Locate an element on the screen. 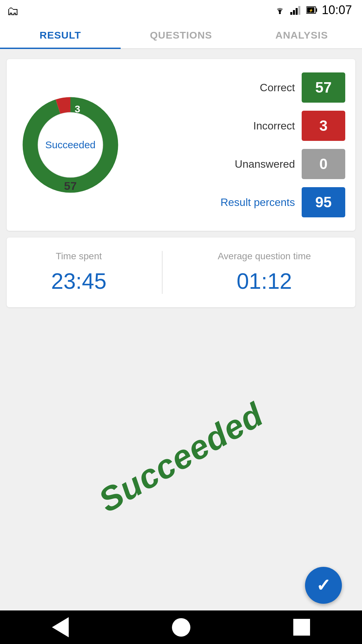 This screenshot has height=644, width=362. battery-icon: ⚡ is located at coordinates (312, 10).